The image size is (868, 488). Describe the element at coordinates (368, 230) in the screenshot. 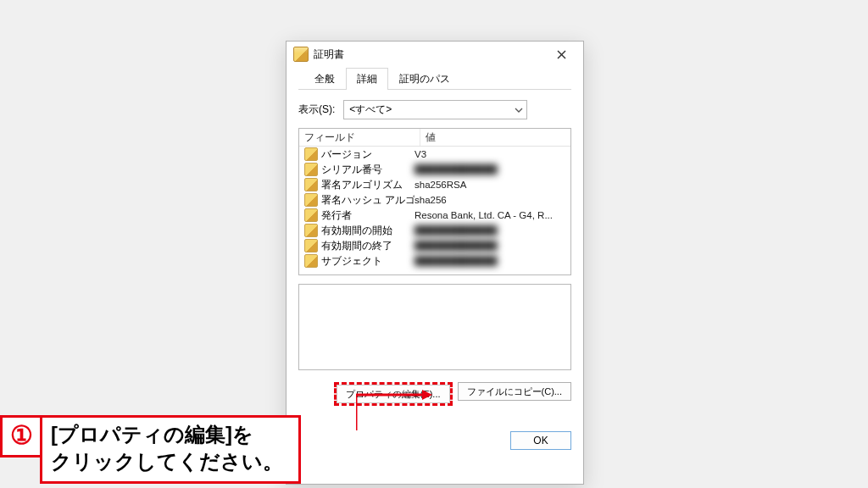

I see `field-name: 有効期間の開始` at that location.